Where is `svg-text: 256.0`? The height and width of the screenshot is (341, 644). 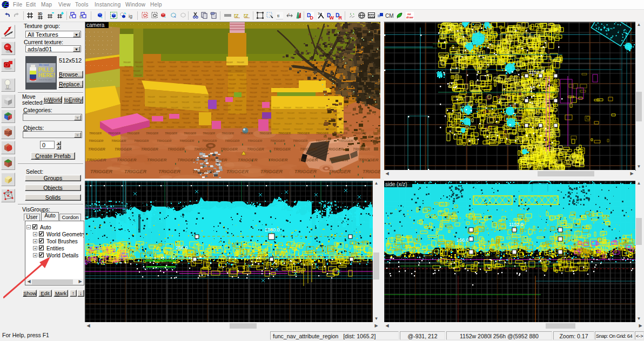
svg-text: 256.0 is located at coordinates (182, 248).